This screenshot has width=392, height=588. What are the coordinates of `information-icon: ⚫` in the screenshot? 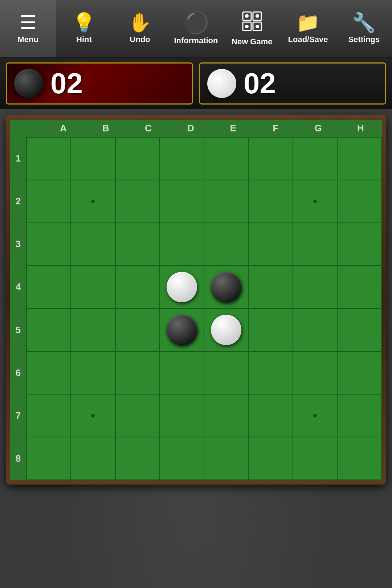 It's located at (196, 23).